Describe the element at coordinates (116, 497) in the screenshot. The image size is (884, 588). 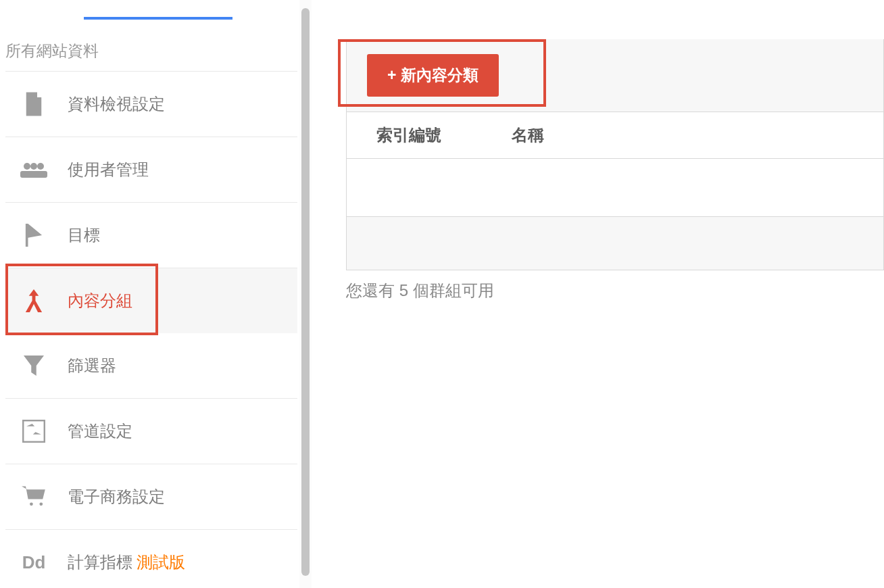
I see `sidebar-item-label: 電子商務設定` at that location.